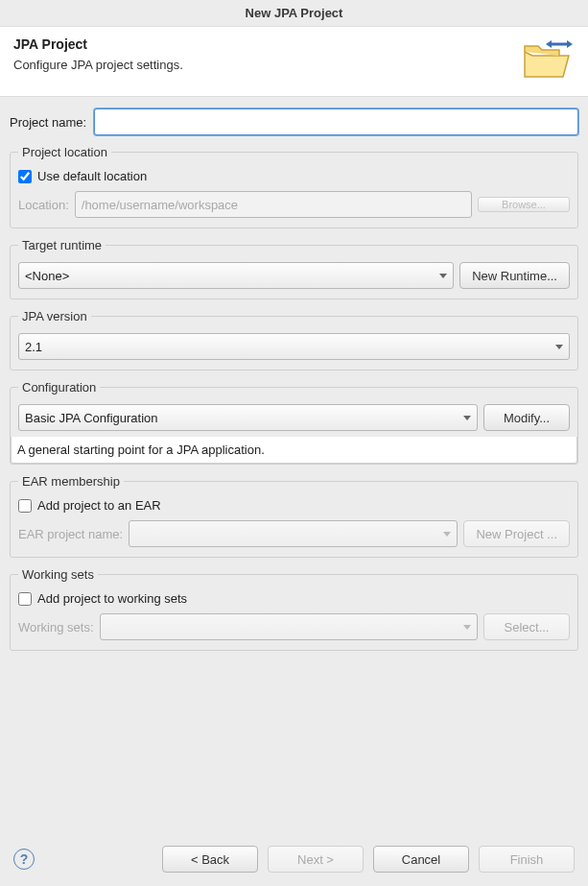 This screenshot has width=588, height=886. Describe the element at coordinates (48, 123) in the screenshot. I see `project-name-label: Project name:` at that location.